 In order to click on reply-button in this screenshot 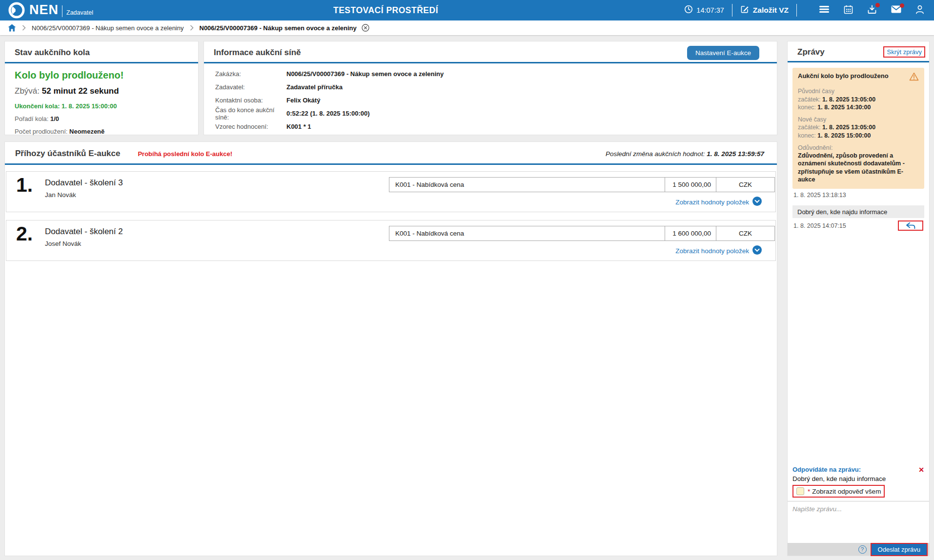, I will do `click(911, 225)`.